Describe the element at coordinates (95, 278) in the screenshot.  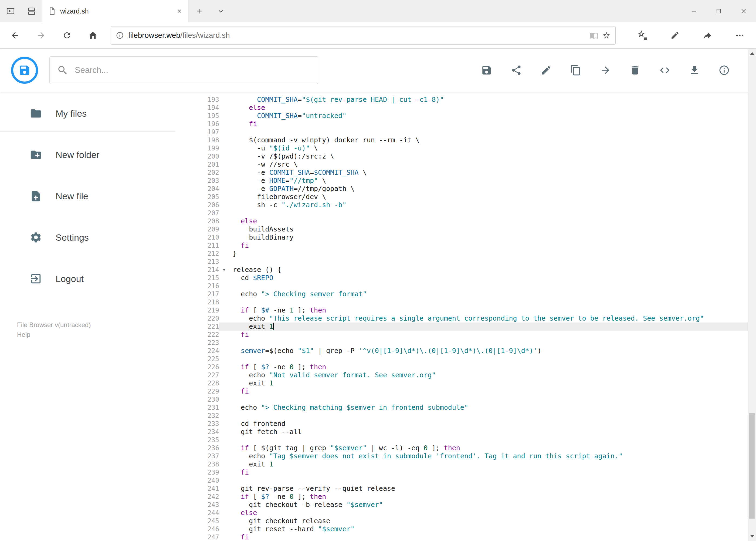
I see `sidebar-item-logout: Logout` at that location.